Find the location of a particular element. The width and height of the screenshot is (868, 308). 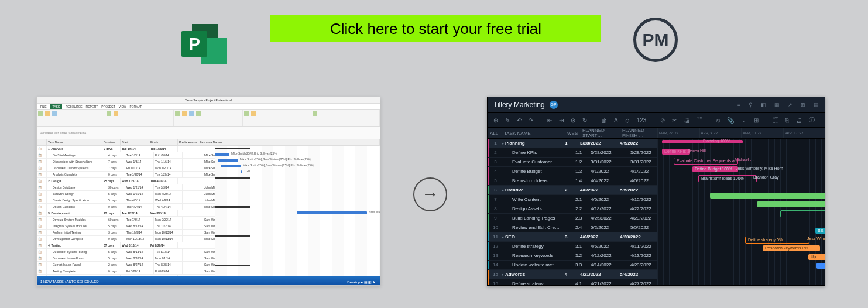

pm-toolbar-icon: ⎋ is located at coordinates (718, 121).